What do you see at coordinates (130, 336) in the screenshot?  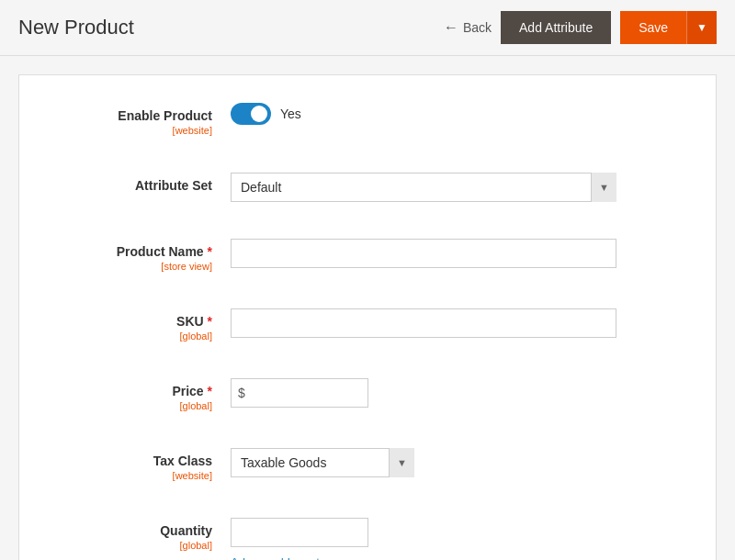 I see `sku-scope: [global]` at bounding box center [130, 336].